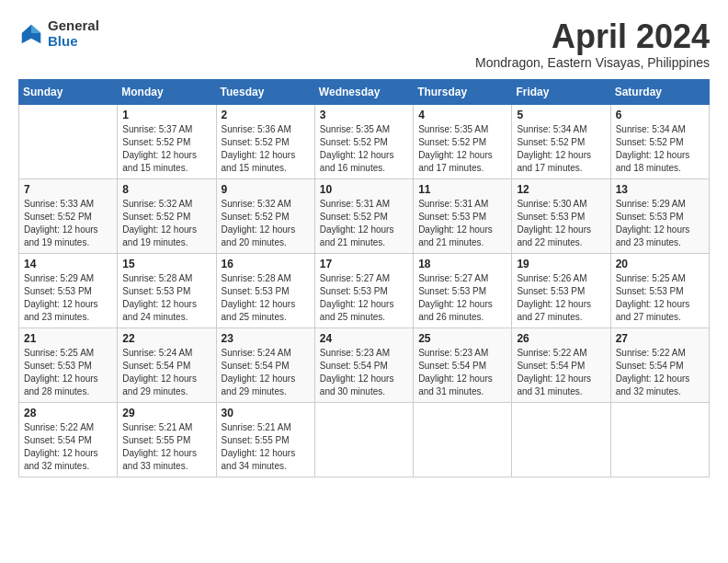 The width and height of the screenshot is (728, 563). Describe the element at coordinates (561, 92) in the screenshot. I see `weekday-header: Friday` at that location.